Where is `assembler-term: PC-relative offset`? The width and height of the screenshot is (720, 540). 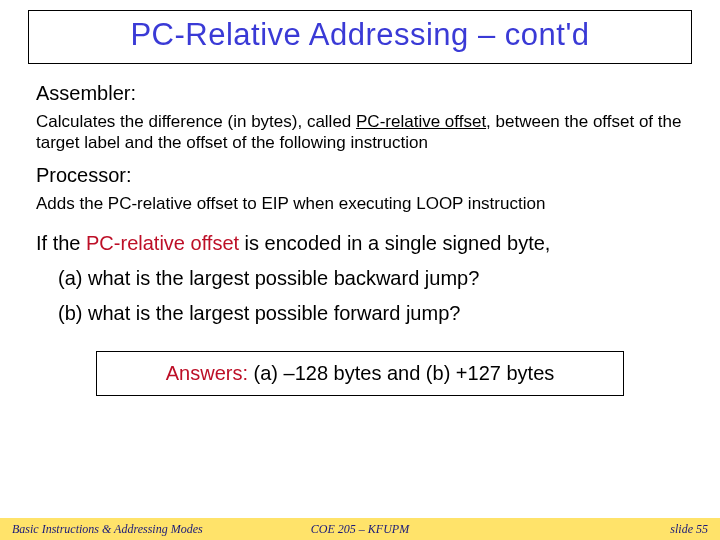 assembler-term: PC-relative offset is located at coordinates (421, 122).